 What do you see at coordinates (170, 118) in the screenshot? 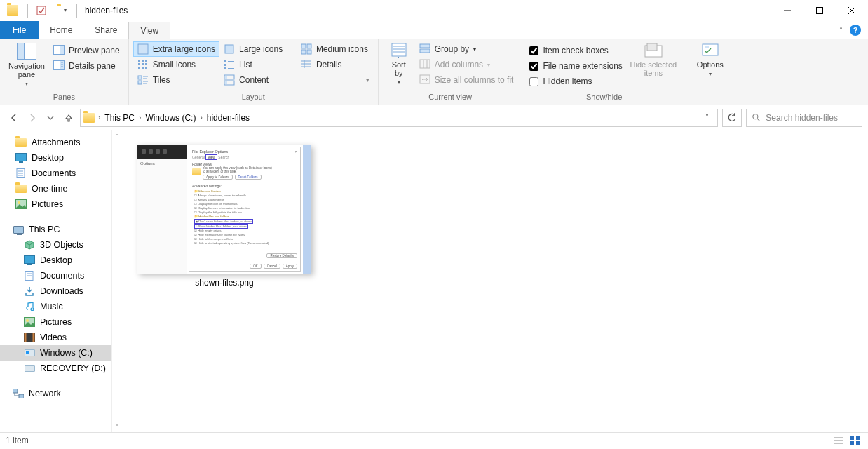
I see `crumb-windows-c: Windows (C:)` at bounding box center [170, 118].